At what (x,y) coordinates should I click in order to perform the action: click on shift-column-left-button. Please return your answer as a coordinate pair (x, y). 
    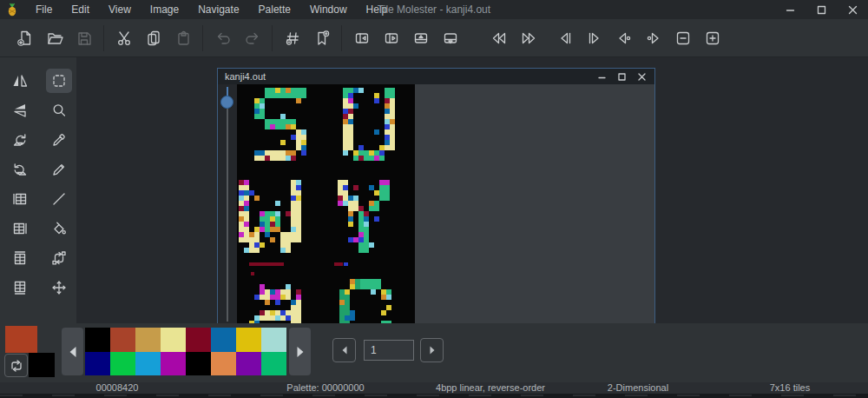
    Looking at the image, I should click on (361, 38).